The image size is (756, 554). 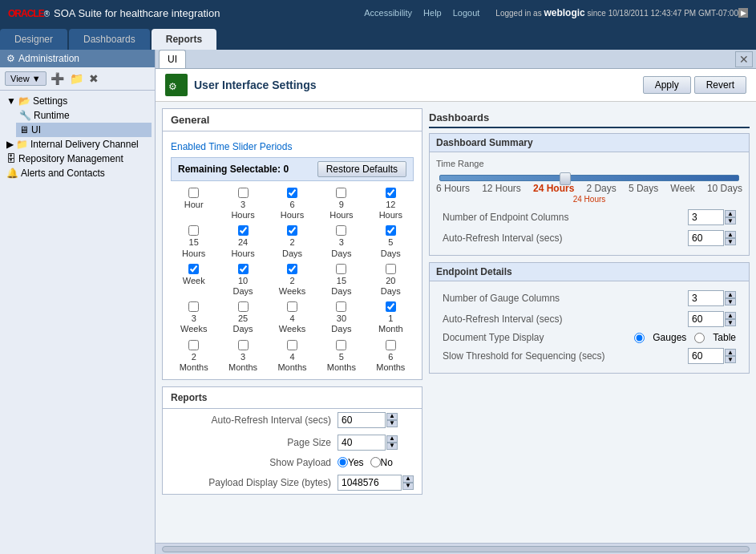 What do you see at coordinates (77, 159) in the screenshot?
I see `sidebar-item-repo: 🗄 Repository Management` at bounding box center [77, 159].